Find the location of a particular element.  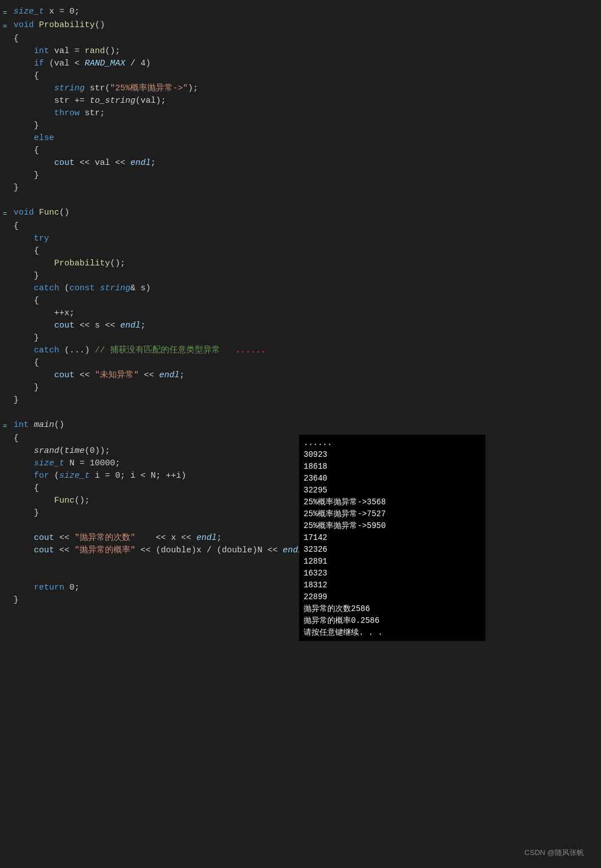

line-content: string str("25%概率抛异常->"); is located at coordinates (104, 89).